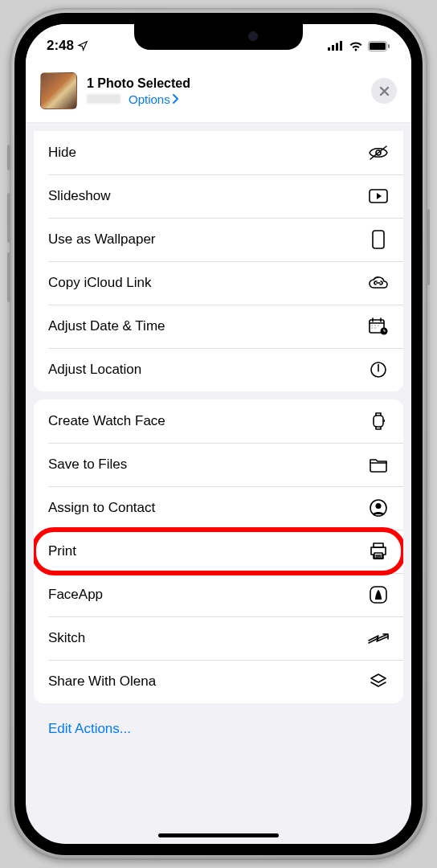 Image resolution: width=437 pixels, height=868 pixels. Describe the element at coordinates (378, 595) in the screenshot. I see `faceapp-icon` at that location.